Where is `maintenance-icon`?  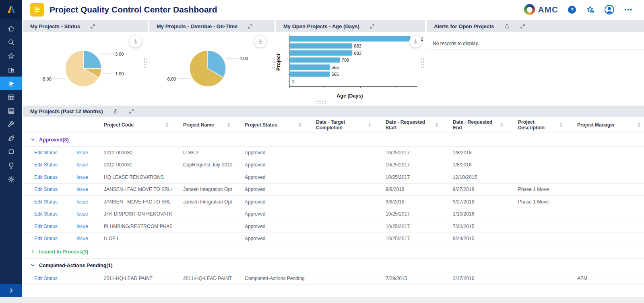 maintenance-icon is located at coordinates (11, 125).